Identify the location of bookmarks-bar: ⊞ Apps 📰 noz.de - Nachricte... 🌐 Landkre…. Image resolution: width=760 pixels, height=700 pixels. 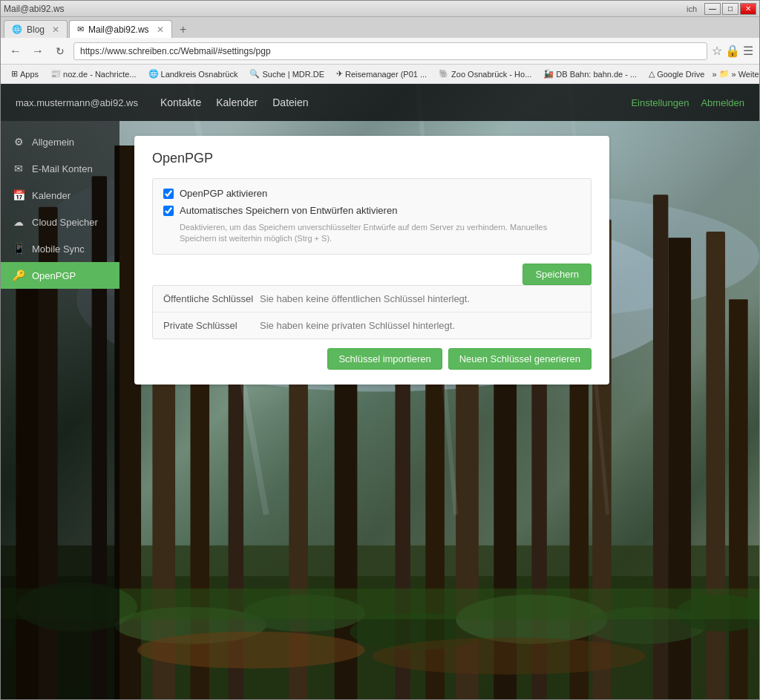
(380, 74).